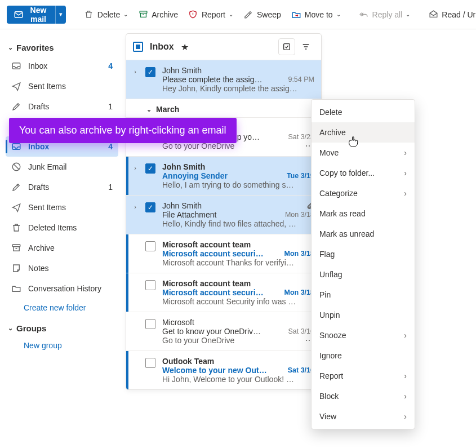 Image resolution: width=476 pixels, height=448 pixels. What do you see at coordinates (62, 248) in the screenshot?
I see `nav-archive: Archive` at bounding box center [62, 248].